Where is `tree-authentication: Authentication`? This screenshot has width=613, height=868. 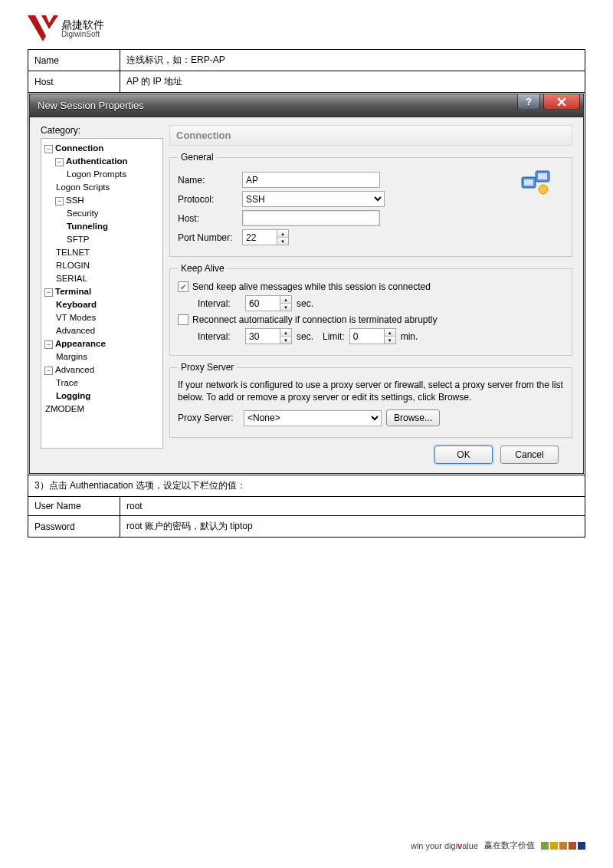
tree-authentication: Authentication is located at coordinates (97, 161).